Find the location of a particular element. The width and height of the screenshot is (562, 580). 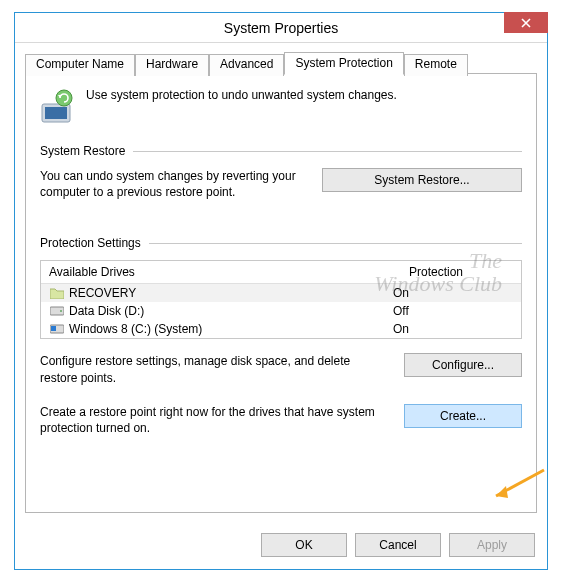

tab-strip: Computer Name Hardware Advanced System P… is located at coordinates (281, 63).